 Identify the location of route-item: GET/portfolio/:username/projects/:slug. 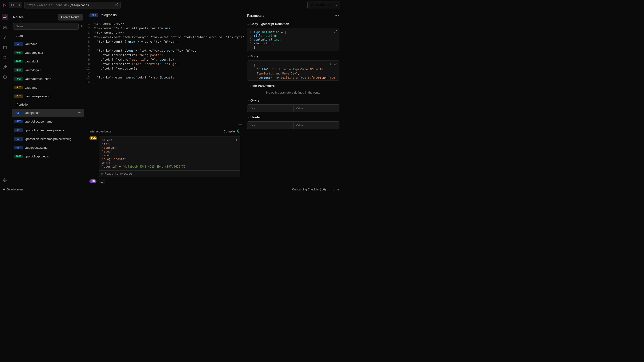
(48, 139).